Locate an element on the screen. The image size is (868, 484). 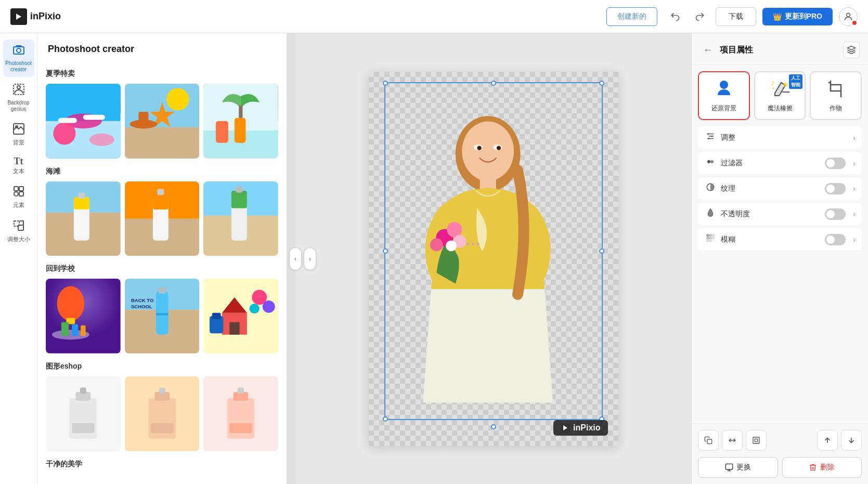
handle-top-right is located at coordinates (602, 83).